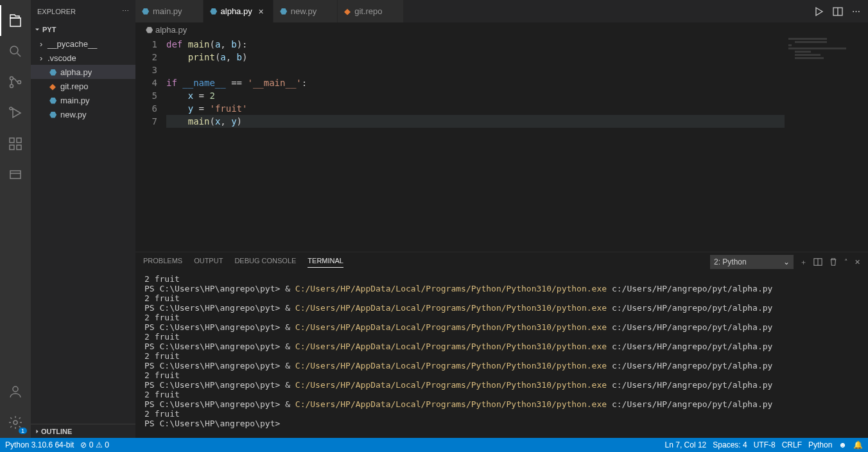 This screenshot has height=452, width=868. Describe the element at coordinates (765, 445) in the screenshot. I see `status-encoding: UTF-8` at that location.